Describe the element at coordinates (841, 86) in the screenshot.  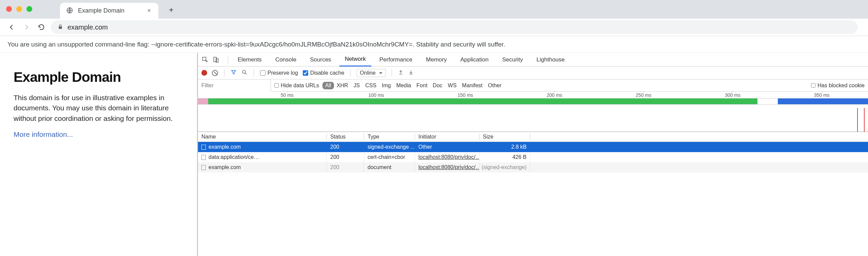
I see `has-blocked-cookies-label: Has blocked cookie` at that location.